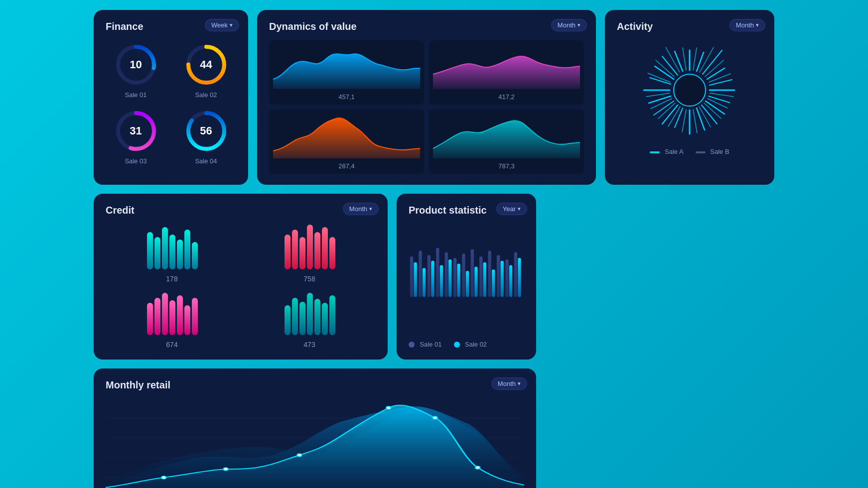  Describe the element at coordinates (347, 97) in the screenshot. I see `dynamics-value-1: 457,1` at that location.